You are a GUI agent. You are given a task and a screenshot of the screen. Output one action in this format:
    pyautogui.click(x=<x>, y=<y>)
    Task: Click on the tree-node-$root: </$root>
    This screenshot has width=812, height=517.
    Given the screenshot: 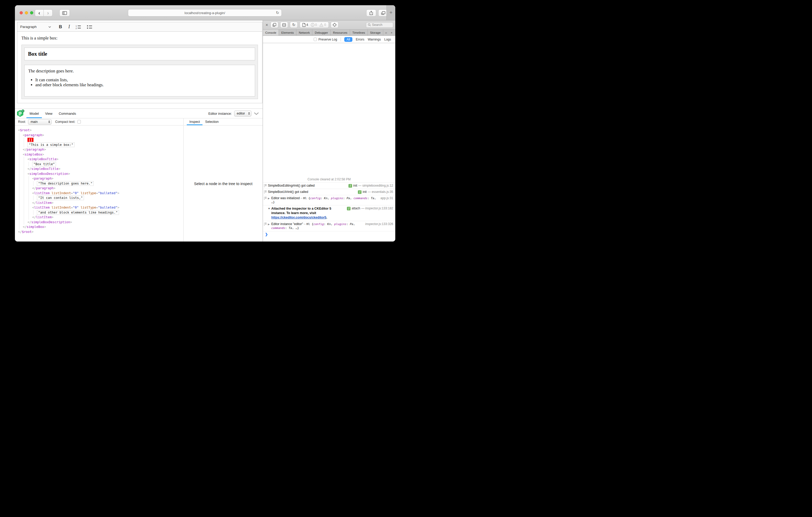 What is the action you would take?
    pyautogui.click(x=99, y=232)
    